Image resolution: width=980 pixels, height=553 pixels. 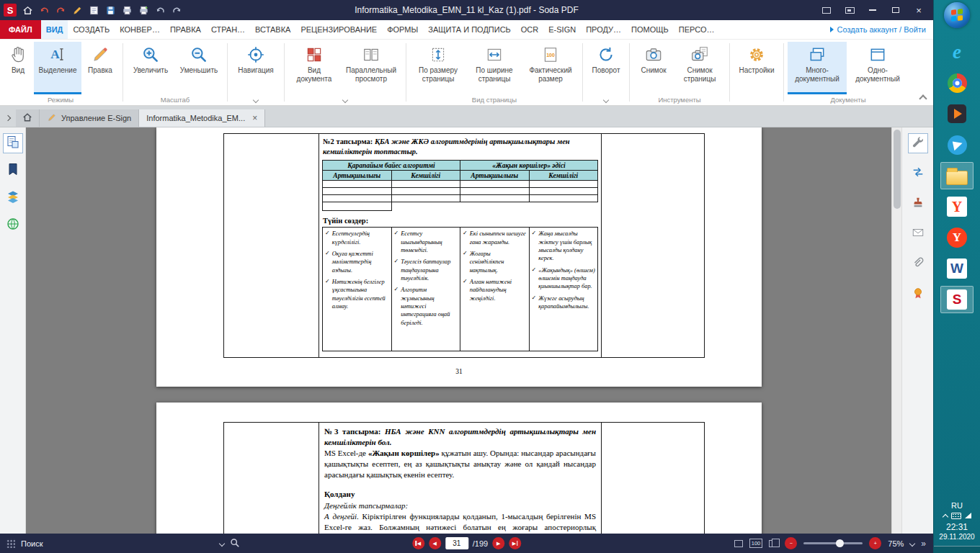 What do you see at coordinates (222, 543) in the screenshot?
I see `search-options-chevron-icon` at bounding box center [222, 543].